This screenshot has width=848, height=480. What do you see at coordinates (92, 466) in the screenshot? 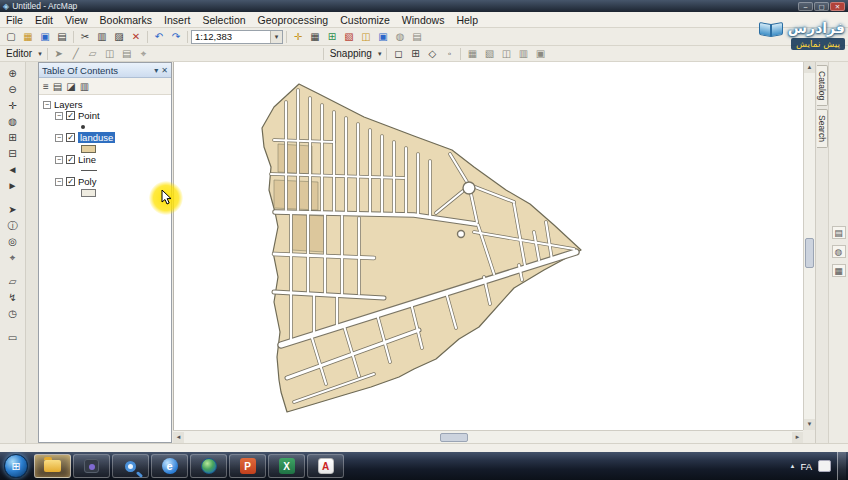
I see `taskbar-app-button` at bounding box center [92, 466].